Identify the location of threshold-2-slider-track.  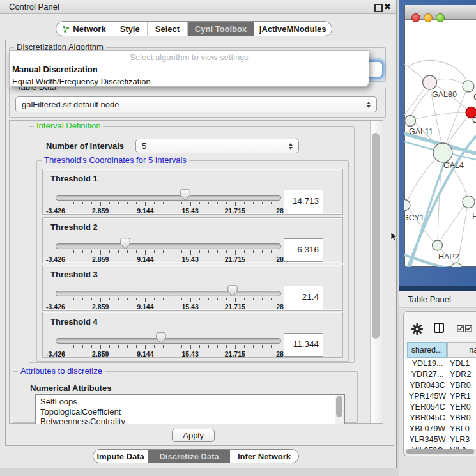
(169, 247).